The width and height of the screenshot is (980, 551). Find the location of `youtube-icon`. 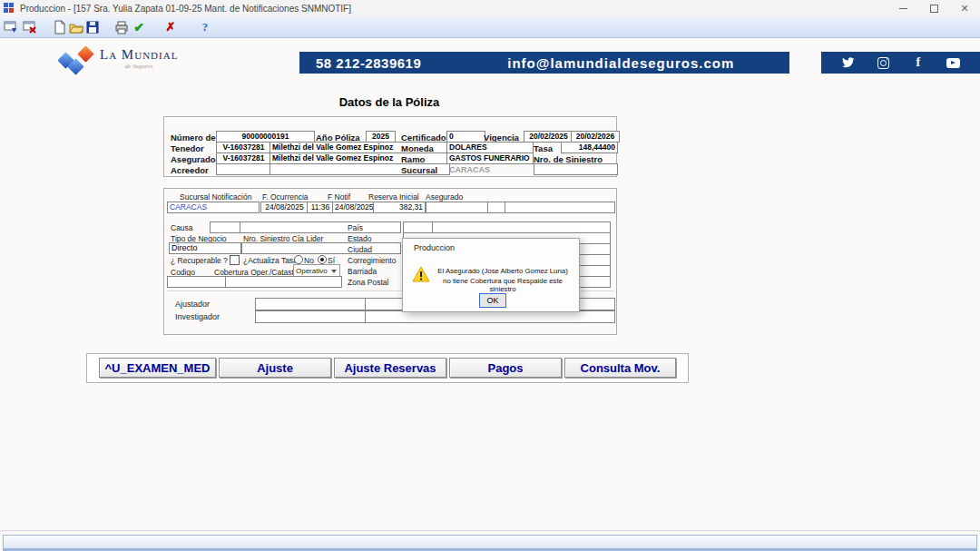

youtube-icon is located at coordinates (953, 63).